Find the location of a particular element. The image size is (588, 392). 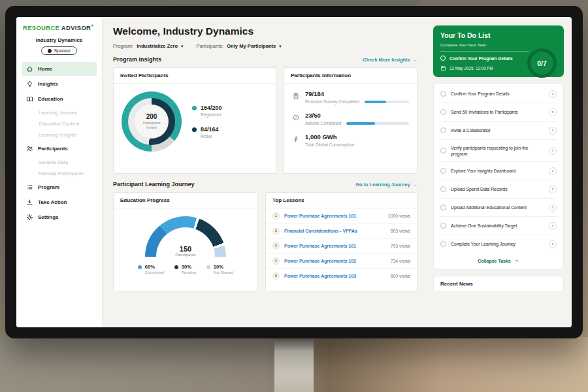

page-title: Welcome, Industry Dynamics is located at coordinates (265, 31).